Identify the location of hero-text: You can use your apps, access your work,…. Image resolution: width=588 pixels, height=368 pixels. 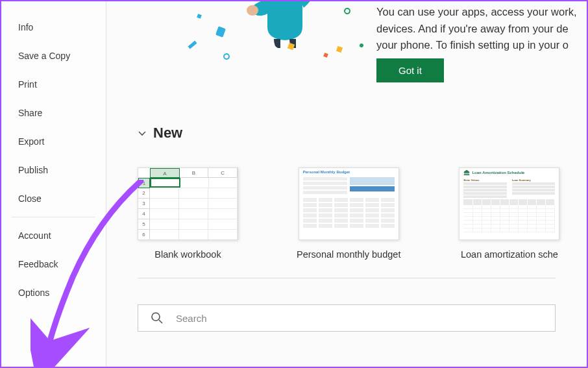
(476, 29).